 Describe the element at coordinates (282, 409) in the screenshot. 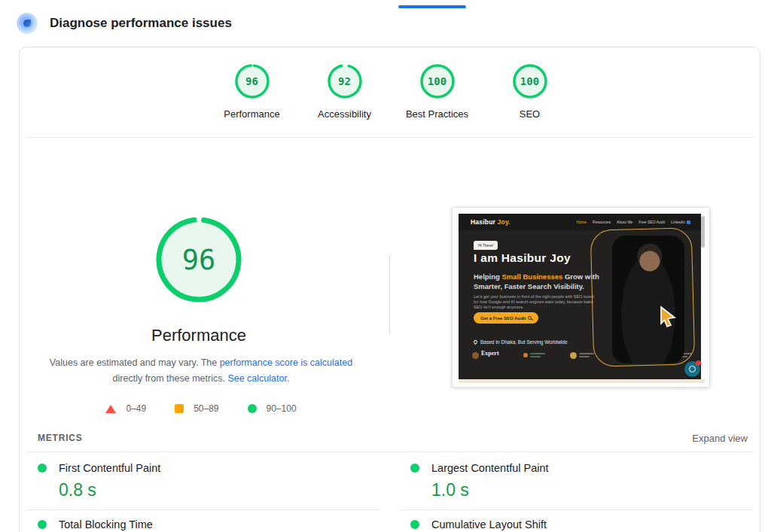

I see `legend-range: 90–100` at that location.